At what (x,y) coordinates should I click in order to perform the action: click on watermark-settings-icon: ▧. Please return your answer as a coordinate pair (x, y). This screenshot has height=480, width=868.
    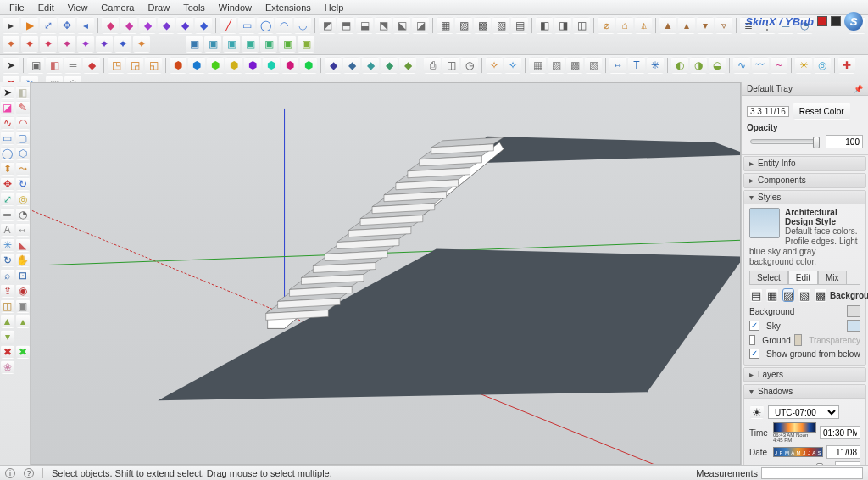
    Looking at the image, I should click on (804, 295).